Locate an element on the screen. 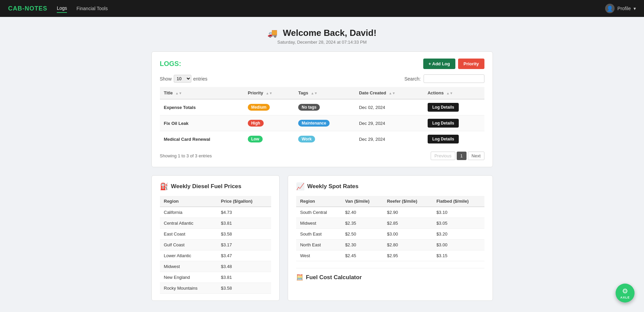  fuel-price: $3.81 is located at coordinates (244, 223).